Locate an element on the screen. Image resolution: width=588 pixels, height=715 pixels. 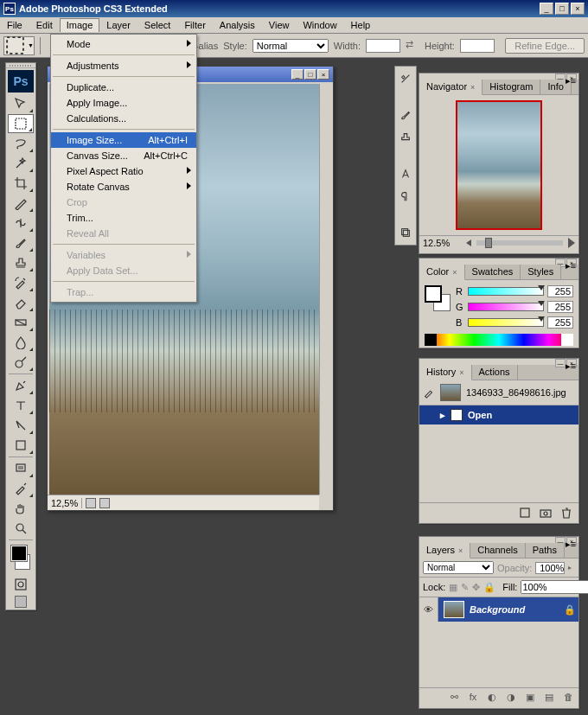
refine-edge-button: Refine Edge... is located at coordinates (545, 46).